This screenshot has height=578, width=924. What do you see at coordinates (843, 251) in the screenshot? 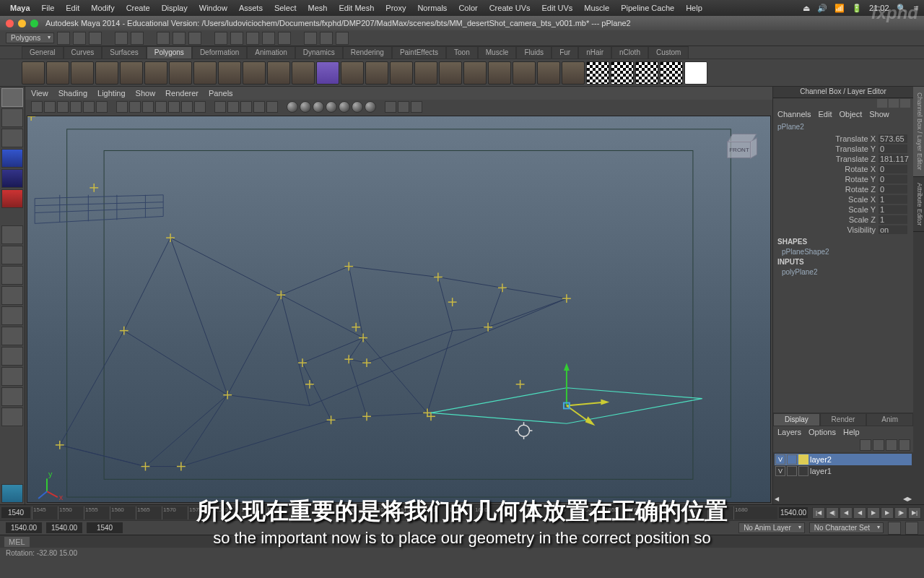
I see `shape-node: pPlaneShape2` at bounding box center [843, 251].